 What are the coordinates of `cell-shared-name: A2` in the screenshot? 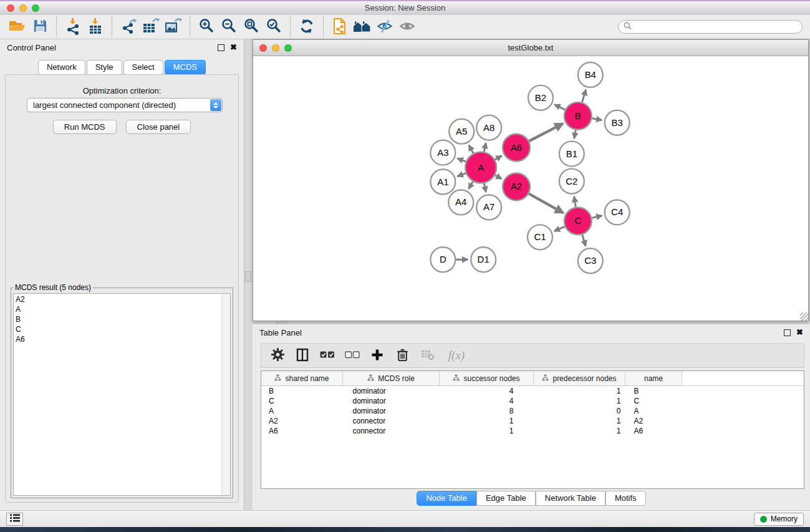 It's located at (302, 421).